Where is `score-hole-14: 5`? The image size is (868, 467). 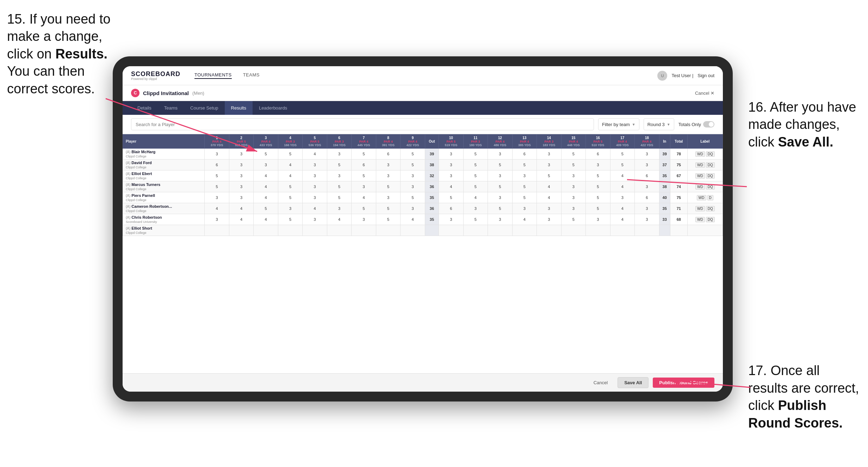 score-hole-14: 5 is located at coordinates (549, 176).